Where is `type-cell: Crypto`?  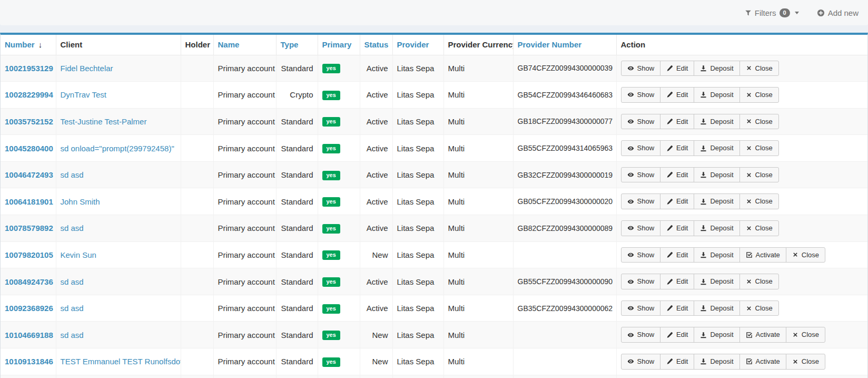 type-cell: Crypto is located at coordinates (297, 95).